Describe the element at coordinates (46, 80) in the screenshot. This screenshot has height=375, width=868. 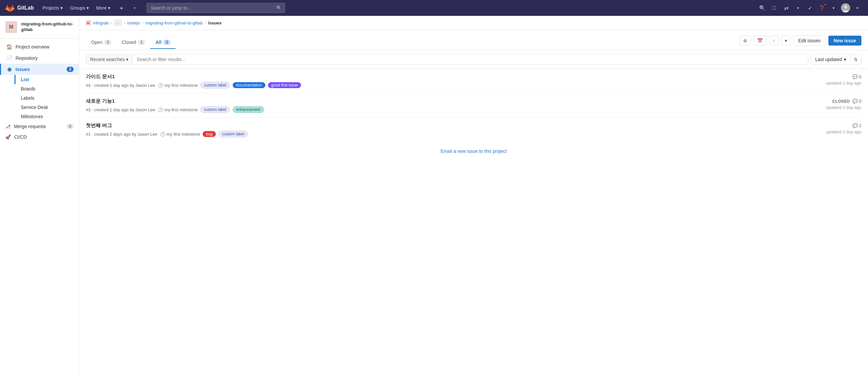
I see `sidebar-subitem-list: List` at that location.